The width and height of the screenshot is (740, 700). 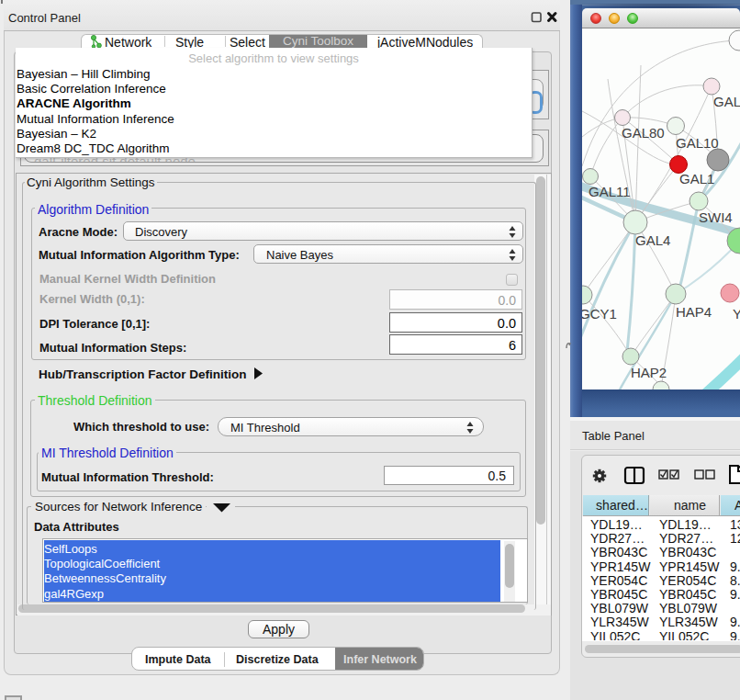 I want to click on svg-text: GAL80, so click(x=643, y=132).